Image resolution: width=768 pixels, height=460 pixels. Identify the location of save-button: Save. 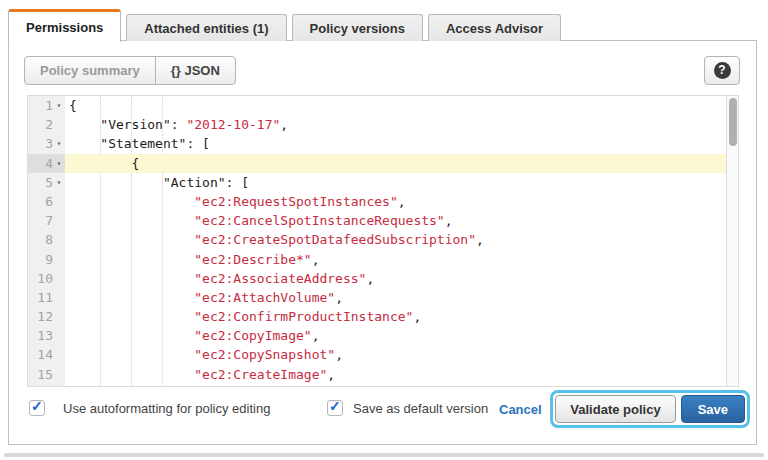
(713, 409).